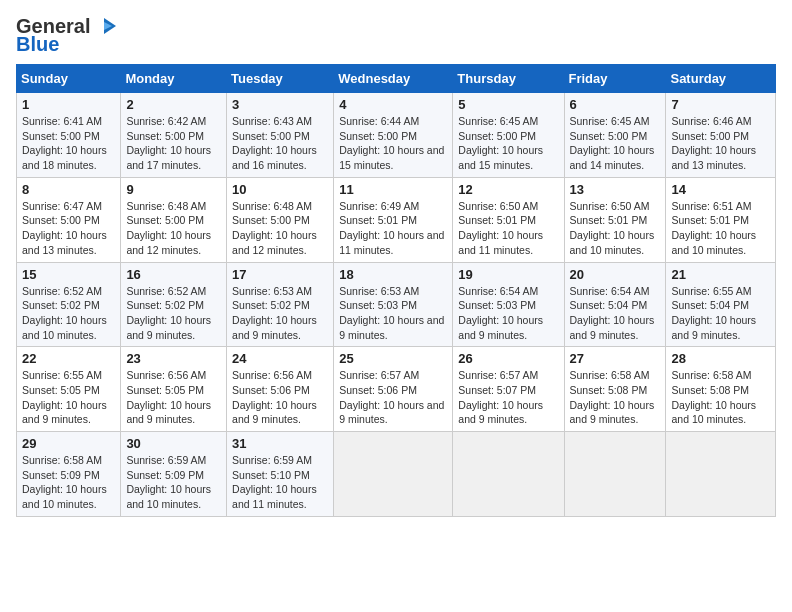  What do you see at coordinates (174, 79) in the screenshot?
I see `col-header-monday: Monday` at bounding box center [174, 79].